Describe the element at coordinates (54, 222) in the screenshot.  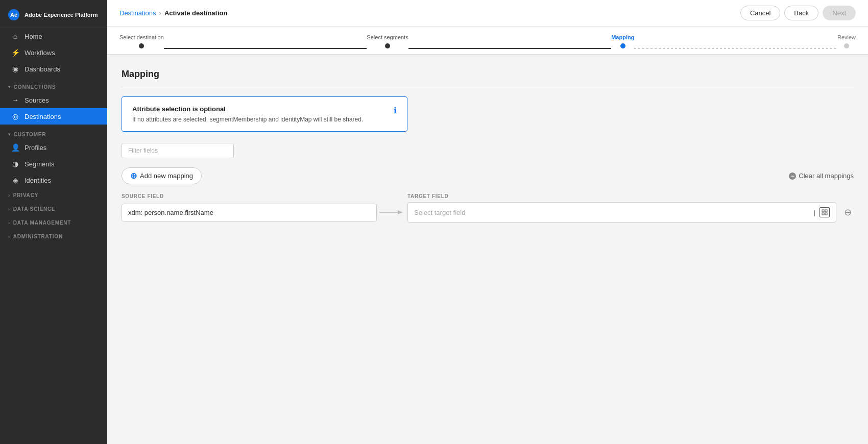
I see `sidebar: Ae Adobe Experience Platform ⌂ Home ⚡ Wo…` at that location.